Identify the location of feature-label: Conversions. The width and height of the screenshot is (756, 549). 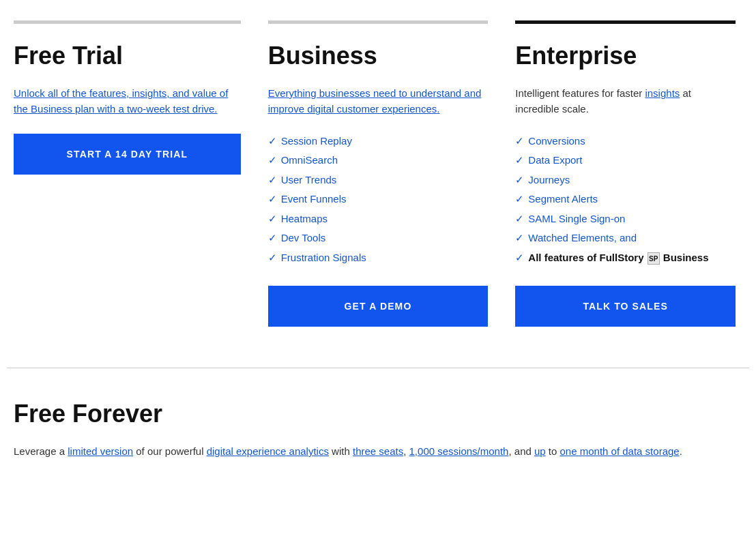
(557, 142).